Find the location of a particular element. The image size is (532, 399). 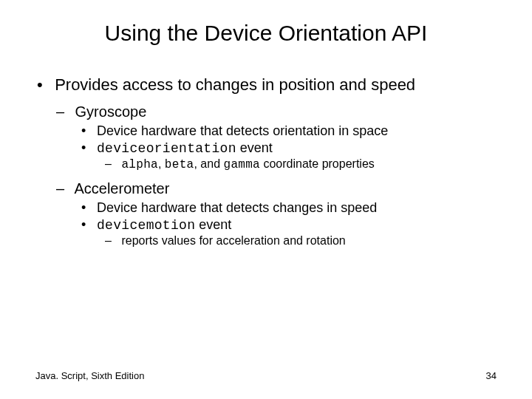

bullet-lvl3: Device hardware that detects changes in … is located at coordinates (295, 208).